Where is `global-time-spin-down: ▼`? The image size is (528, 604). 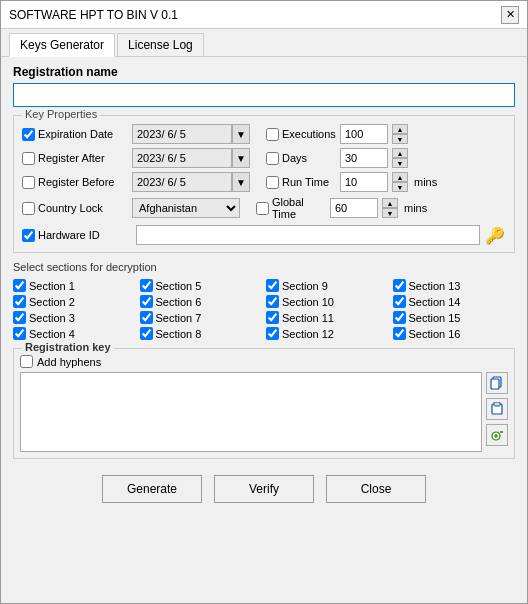 global-time-spin-down: ▼ is located at coordinates (390, 213).